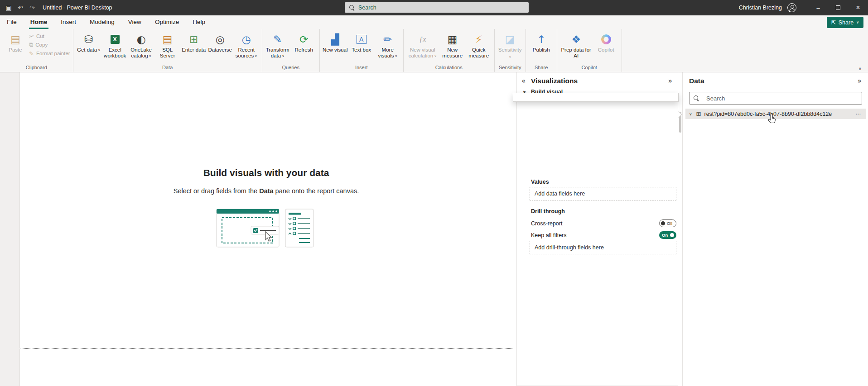  I want to click on format-painter-button: ✎Format painter, so click(50, 53).